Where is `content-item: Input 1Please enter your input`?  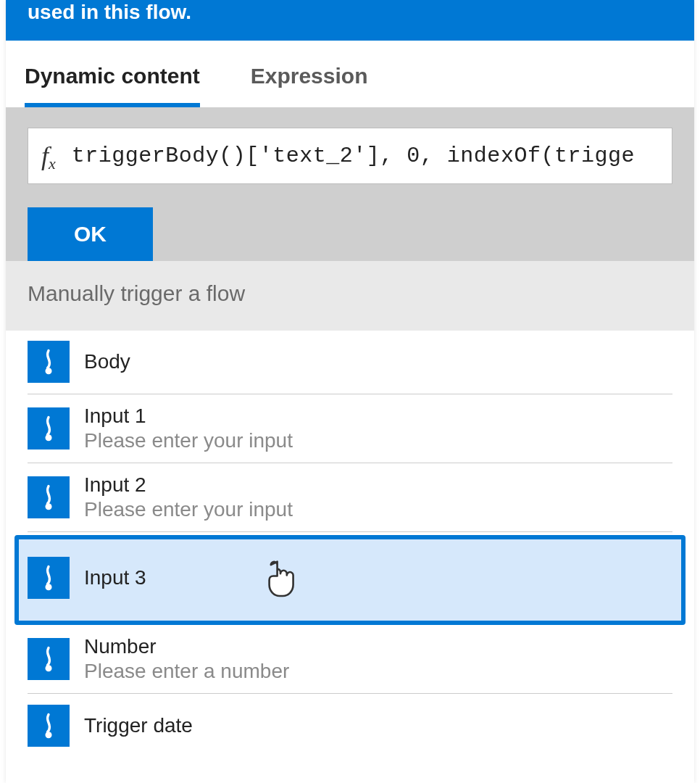
content-item: Input 1Please enter your input is located at coordinates (350, 429).